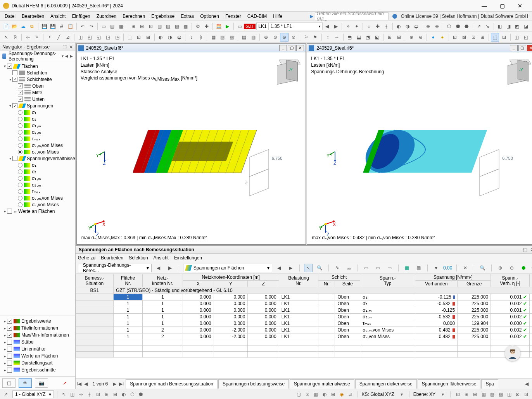  What do you see at coordinates (342, 394) in the screenshot?
I see `sb-r6-icon: ◉` at bounding box center [342, 394].